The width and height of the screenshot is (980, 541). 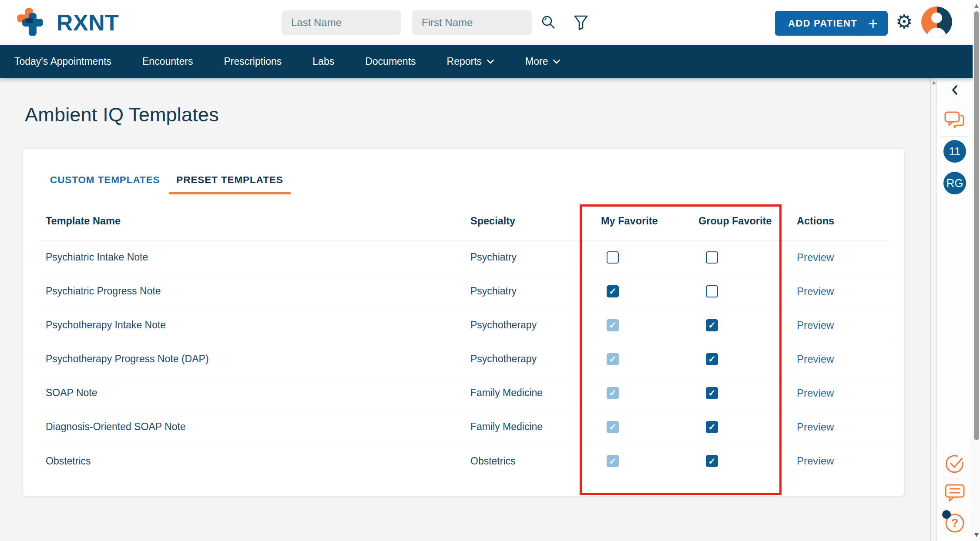 What do you see at coordinates (63, 62) in the screenshot?
I see `nav-todays-appointments: Today's Appointments` at bounding box center [63, 62].